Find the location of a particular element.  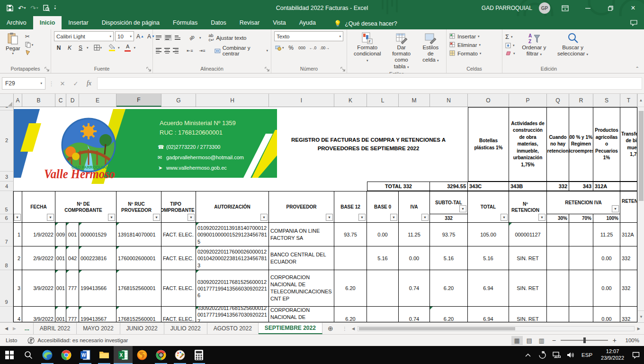

ribbon-display-options-icon is located at coordinates (565, 8).